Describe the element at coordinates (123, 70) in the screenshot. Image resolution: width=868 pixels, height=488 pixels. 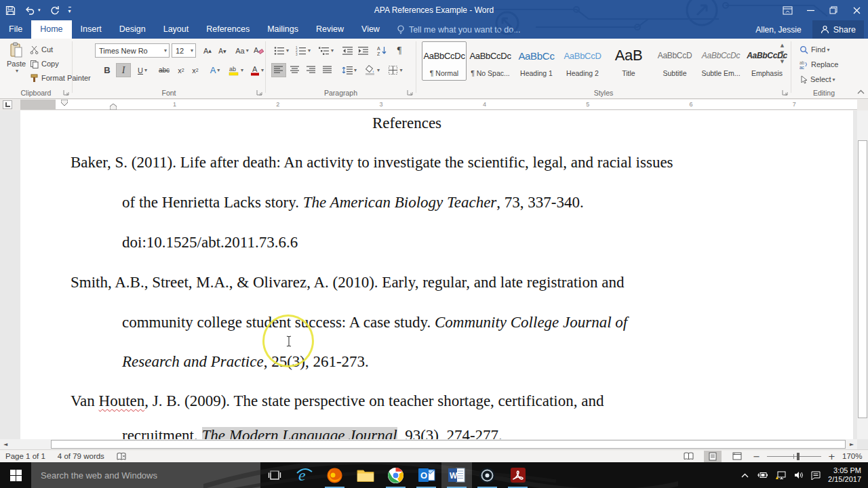
I see `italic-button: I` at that location.